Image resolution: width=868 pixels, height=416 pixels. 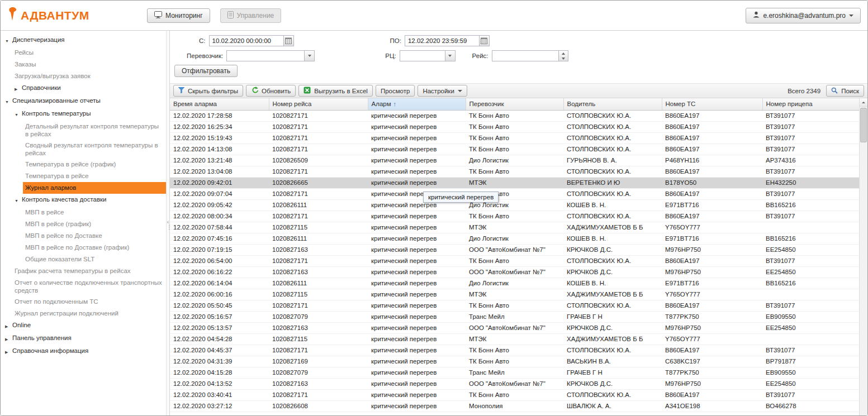 What do you see at coordinates (168, 223) in the screenshot?
I see `sidebar-splitter: ‹⋮` at bounding box center [168, 223].